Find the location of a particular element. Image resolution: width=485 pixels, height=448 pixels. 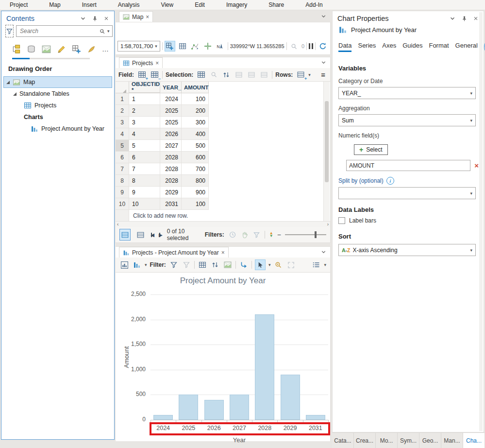

switch-selection-icon is located at coordinates (226, 75).